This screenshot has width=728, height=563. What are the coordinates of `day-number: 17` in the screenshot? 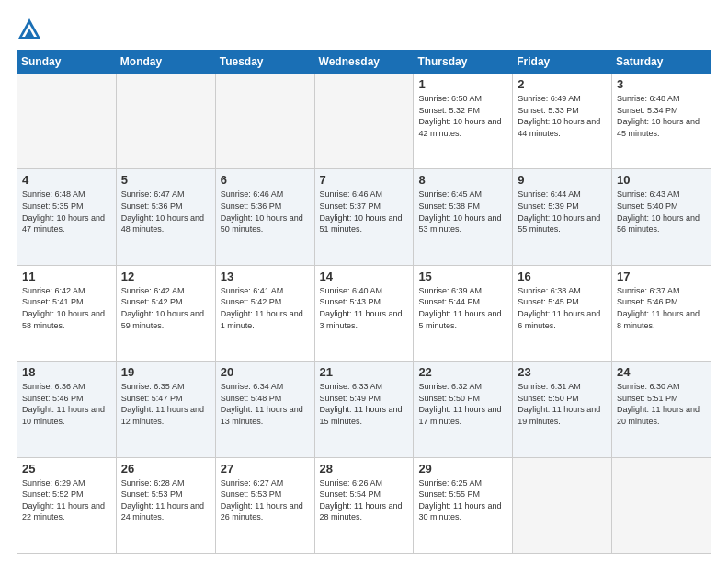 It's located at (662, 276).